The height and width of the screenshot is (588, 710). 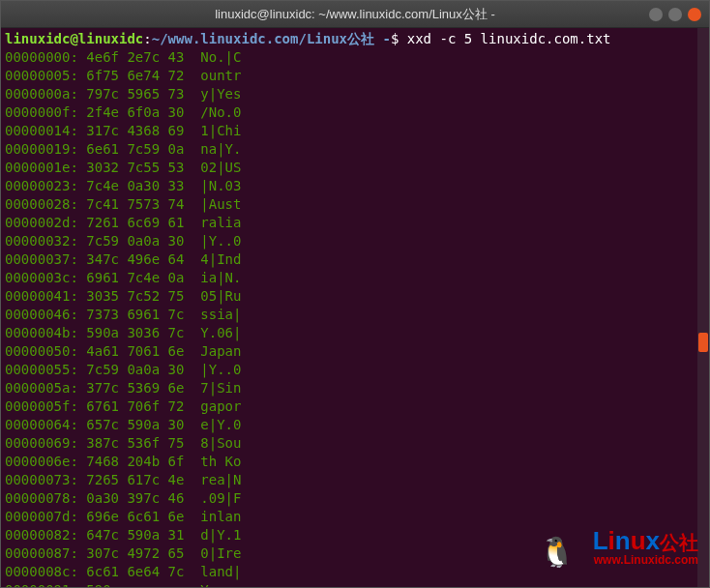 I want to click on hex-line: 00000028: 7c41 7573 74 |Aust, so click(x=355, y=205).